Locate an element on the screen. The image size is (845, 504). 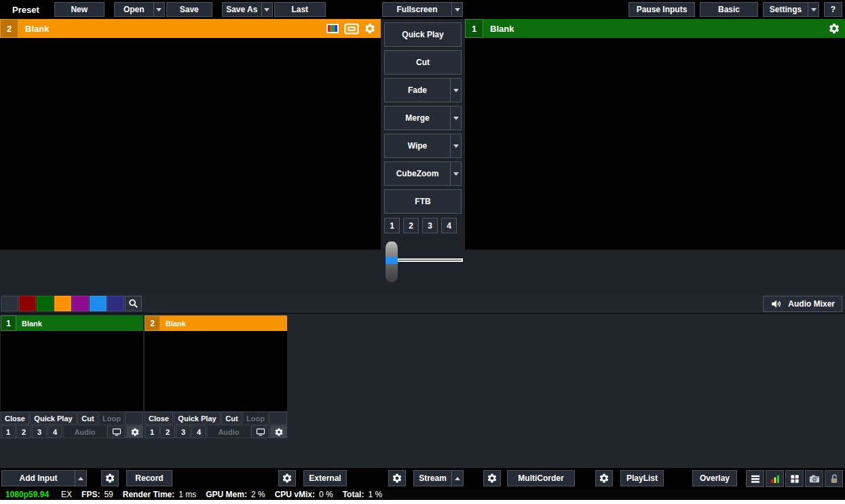
add-input-dropdown-button is located at coordinates (81, 478).